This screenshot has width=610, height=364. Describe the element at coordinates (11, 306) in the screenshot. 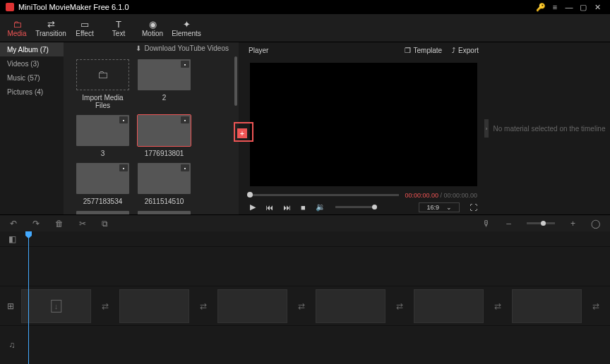

I see `video-track-icon: ⊞` at that location.